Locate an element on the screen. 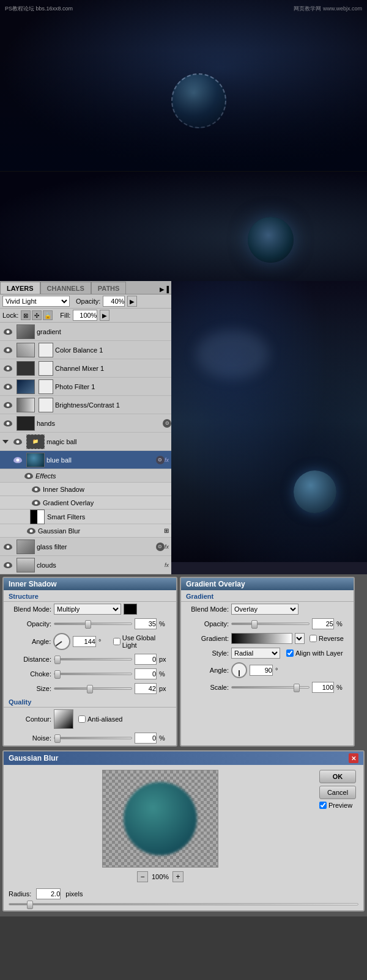 This screenshot has height=980, width=367. size-input is located at coordinates (146, 689).